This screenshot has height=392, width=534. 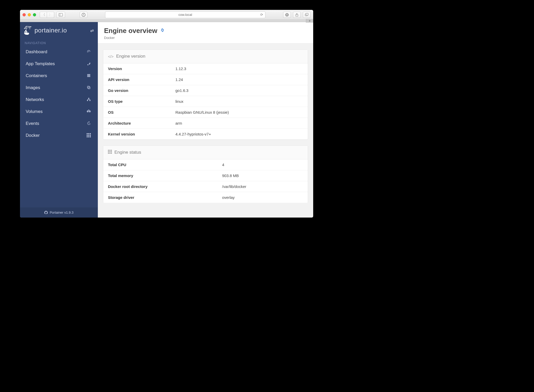 What do you see at coordinates (89, 52) in the screenshot?
I see `tachometer-icon` at bounding box center [89, 52].